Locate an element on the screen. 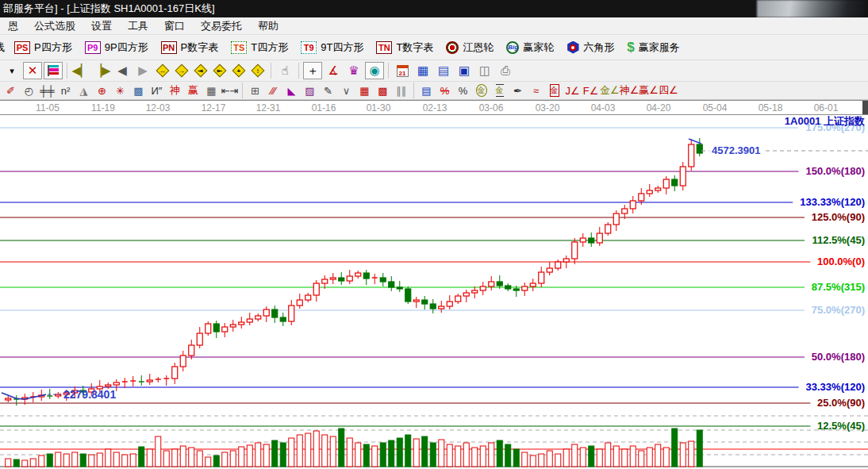 Image resolution: width=868 pixels, height=469 pixels. menu-item-5: 交易委托 is located at coordinates (221, 26).